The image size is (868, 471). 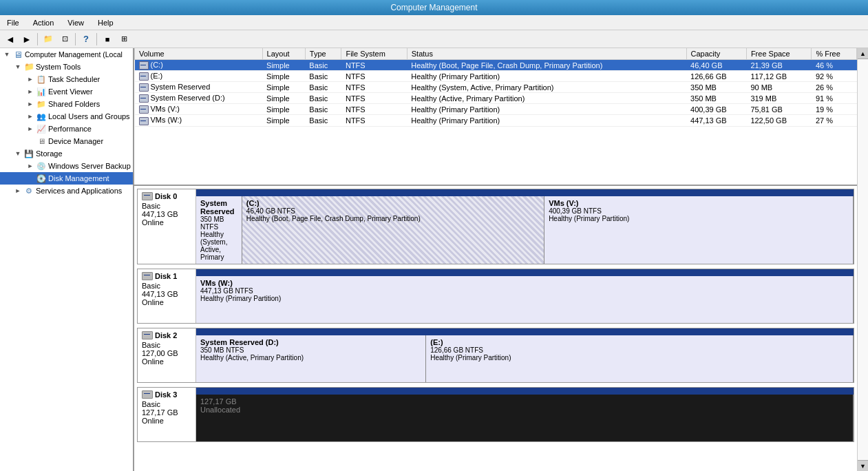 I want to click on cell-capacity: 400,39 GB, so click(x=716, y=109).